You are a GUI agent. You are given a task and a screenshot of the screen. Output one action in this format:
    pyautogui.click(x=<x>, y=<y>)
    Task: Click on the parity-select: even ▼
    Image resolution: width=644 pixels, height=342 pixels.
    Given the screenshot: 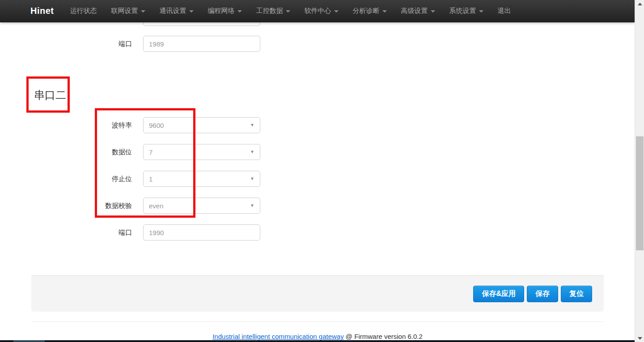 What is the action you would take?
    pyautogui.click(x=202, y=206)
    